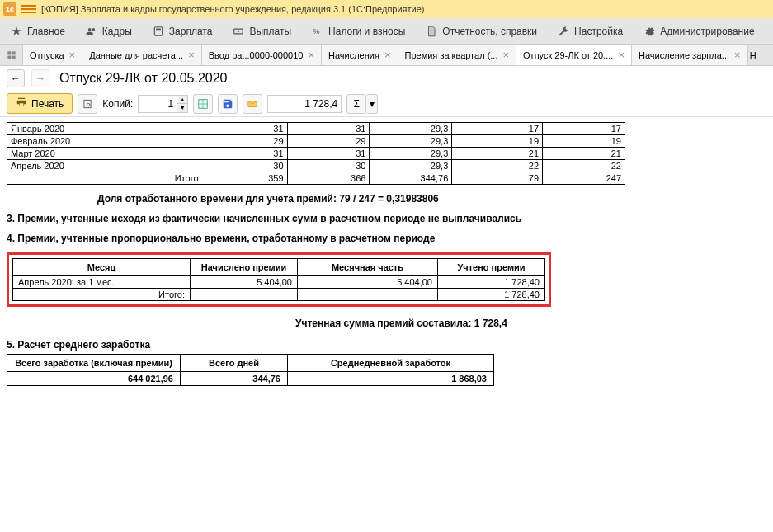  I want to click on section-3-title: 3. Премии, учтенные исходя из фактически…, so click(279, 219).